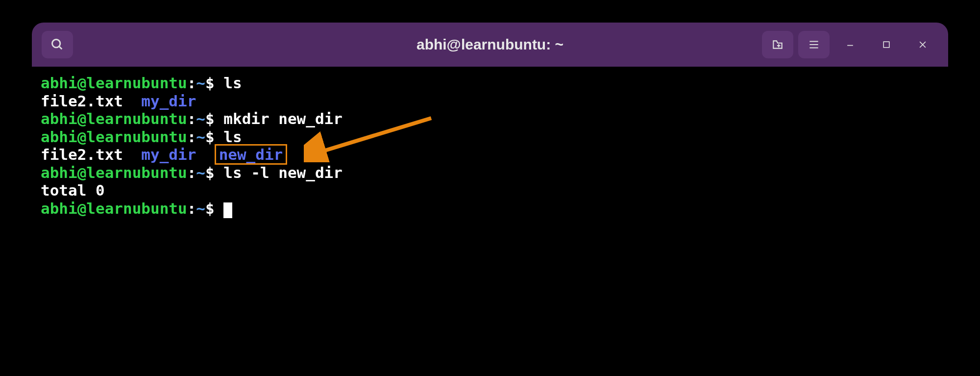  I want to click on titlebar-controls, so click(850, 45).